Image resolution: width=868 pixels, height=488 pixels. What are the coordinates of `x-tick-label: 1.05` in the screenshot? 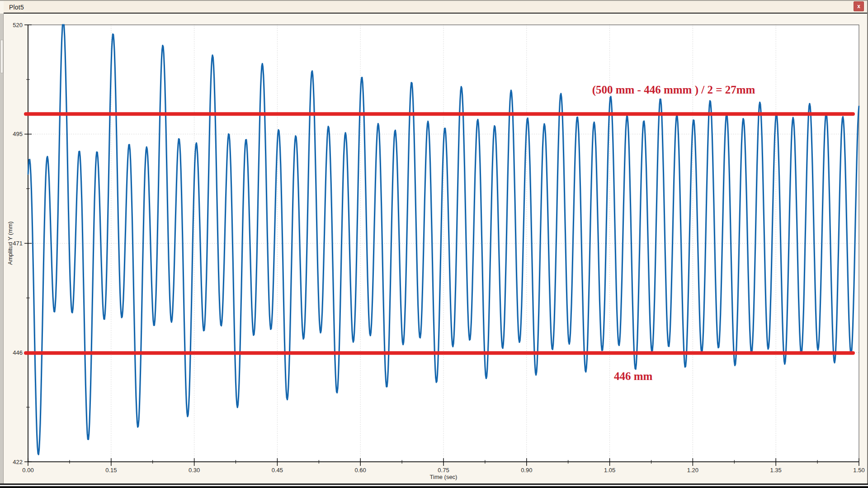 It's located at (609, 470).